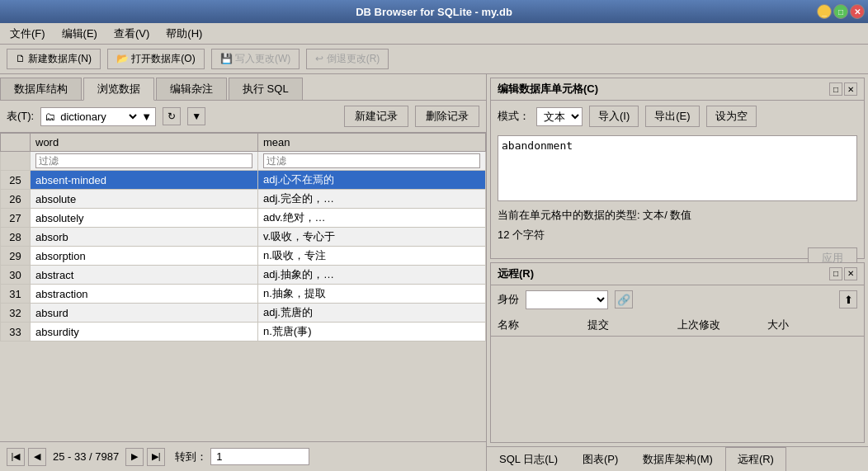 The height and width of the screenshot is (471, 868). Describe the element at coordinates (347, 59) in the screenshot. I see `revert-button: ↩ 倒退更改(R)` at that location.